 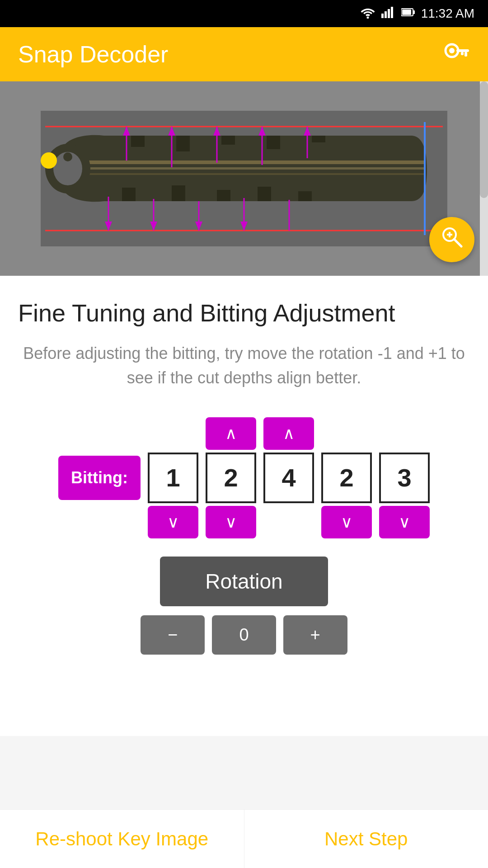 What do you see at coordinates (448, 14) in the screenshot?
I see `status-time: 11:32 AM` at bounding box center [448, 14].